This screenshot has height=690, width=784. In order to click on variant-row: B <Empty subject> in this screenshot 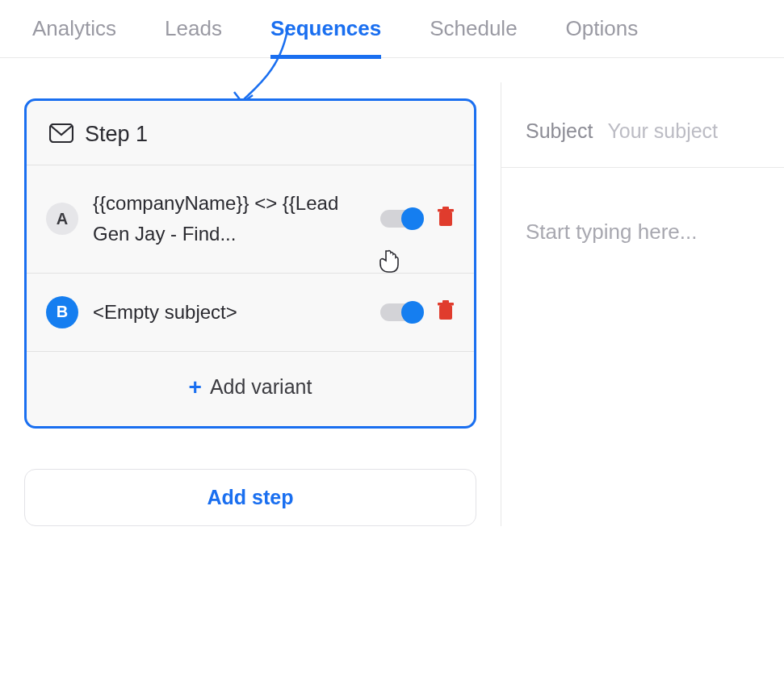, I will do `click(250, 313)`.